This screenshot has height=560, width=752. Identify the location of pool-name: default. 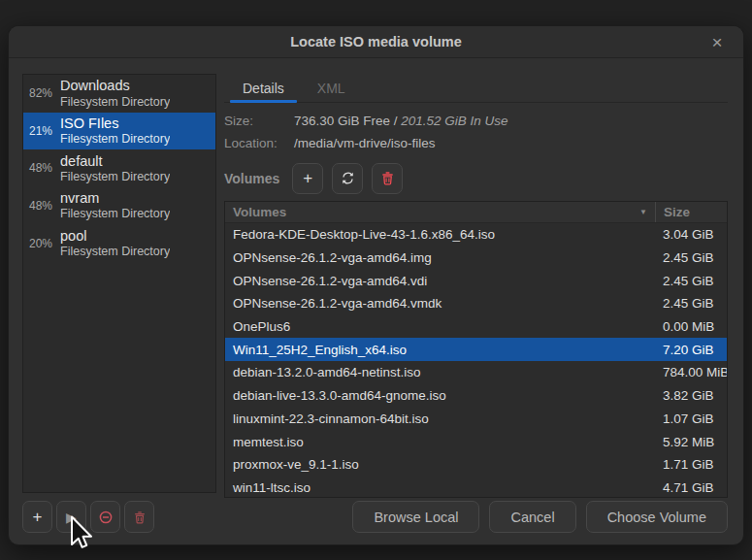
(114, 161).